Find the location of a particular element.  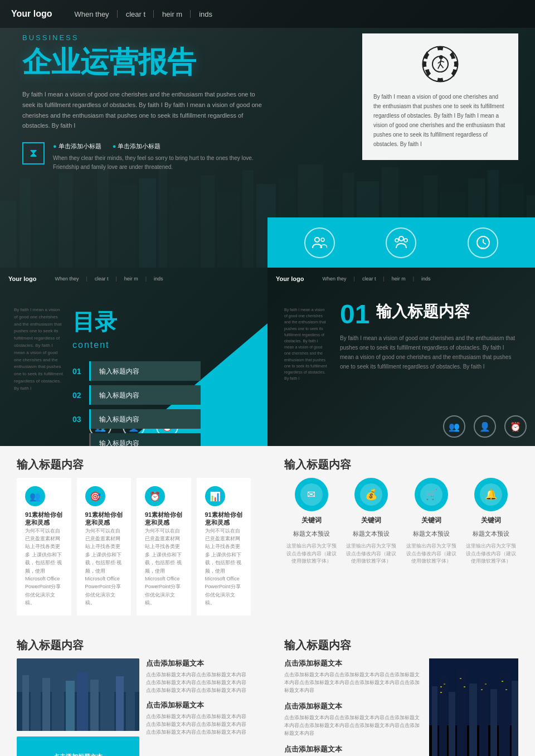

right-article-title-2: 点击添加标题文本 is located at coordinates (353, 706).